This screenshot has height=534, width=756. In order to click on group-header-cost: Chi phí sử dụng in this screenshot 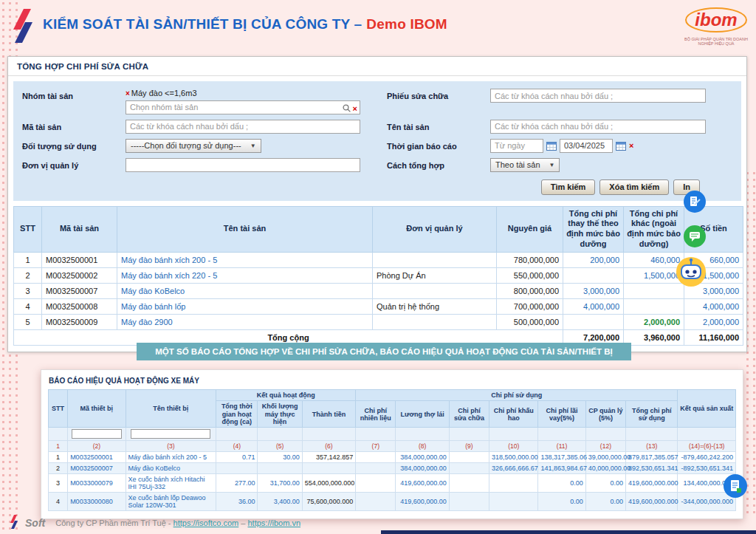, I will do `click(517, 396)`.